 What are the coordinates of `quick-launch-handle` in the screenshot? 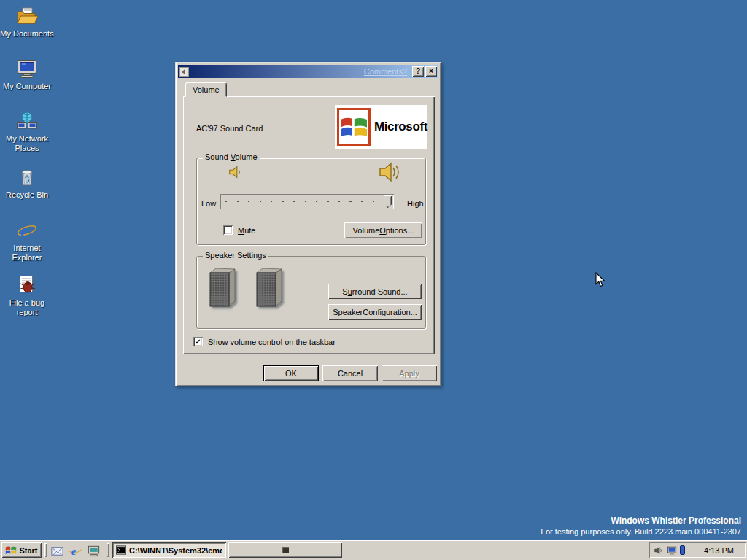 It's located at (45, 550).